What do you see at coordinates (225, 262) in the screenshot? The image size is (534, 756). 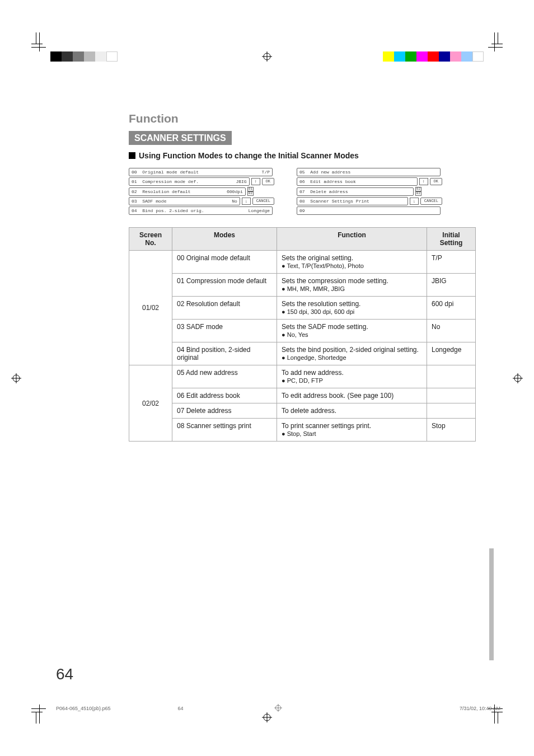 I see `mode-cell: 00 Original mode default` at bounding box center [225, 262].